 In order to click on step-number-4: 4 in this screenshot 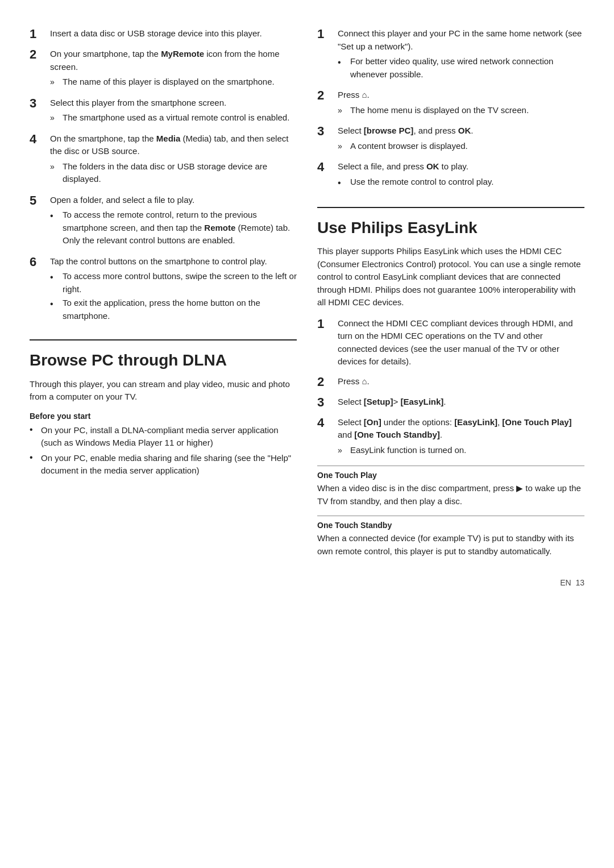, I will do `click(37, 139)`.